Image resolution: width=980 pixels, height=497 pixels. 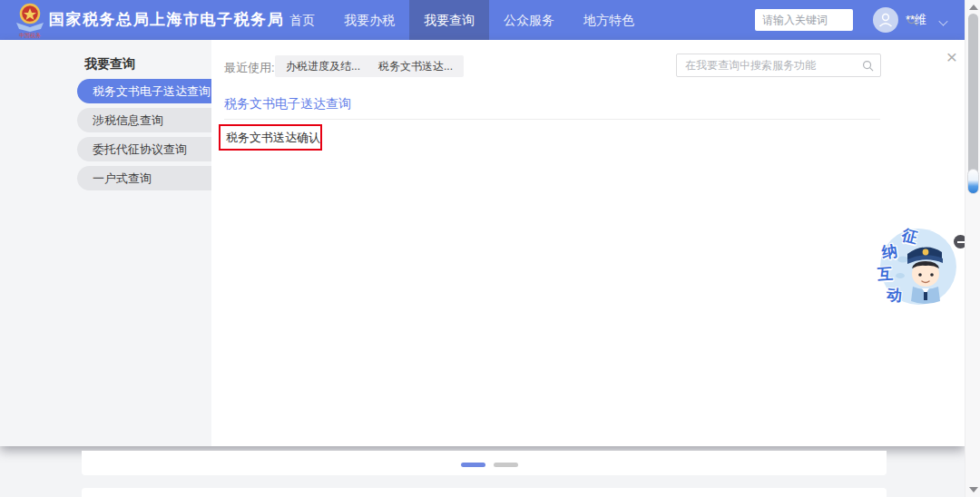 I want to click on nav-home: 首页, so click(x=302, y=20).